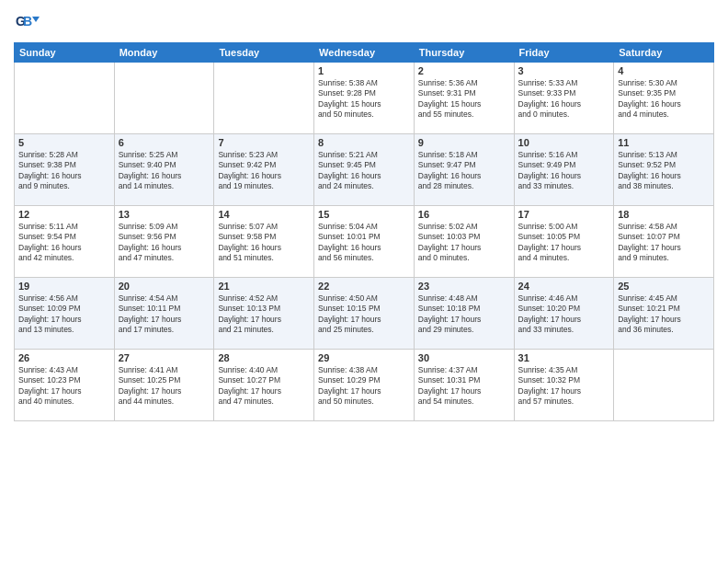 The height and width of the screenshot is (563, 728). Describe the element at coordinates (464, 99) in the screenshot. I see `day-info: Sunrise: 5:36 AM Sunset: 9:31 PM Dayligh…` at that location.